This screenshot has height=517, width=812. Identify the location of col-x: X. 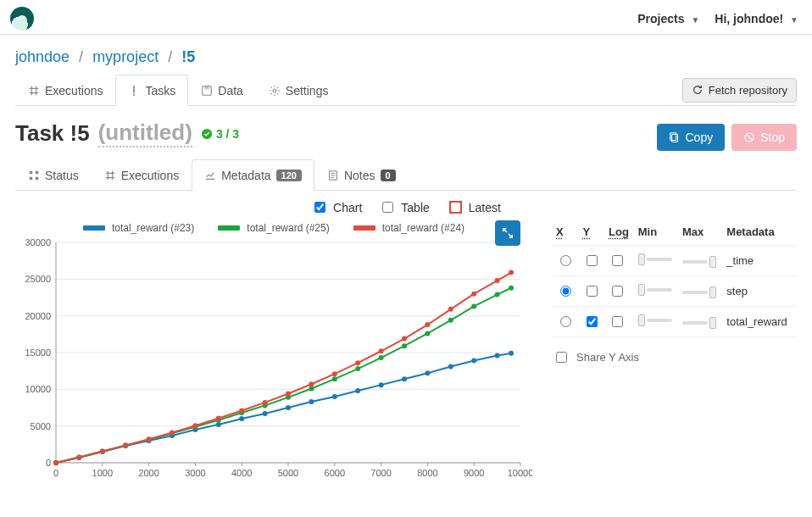
(566, 233).